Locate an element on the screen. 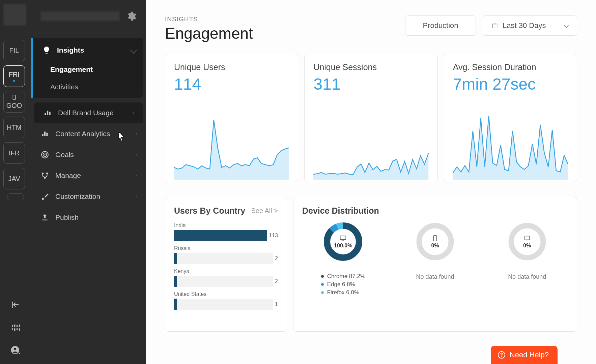  country-name: Kenya is located at coordinates (226, 271).